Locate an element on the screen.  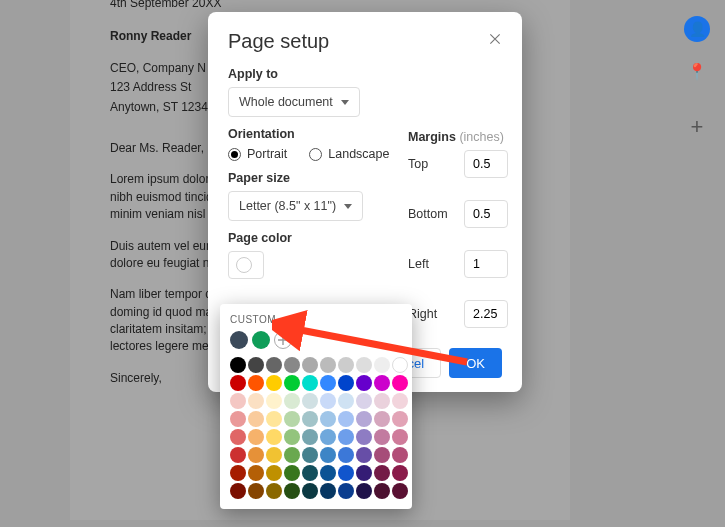
apply-to-label: Apply to is located at coordinates (365, 74).